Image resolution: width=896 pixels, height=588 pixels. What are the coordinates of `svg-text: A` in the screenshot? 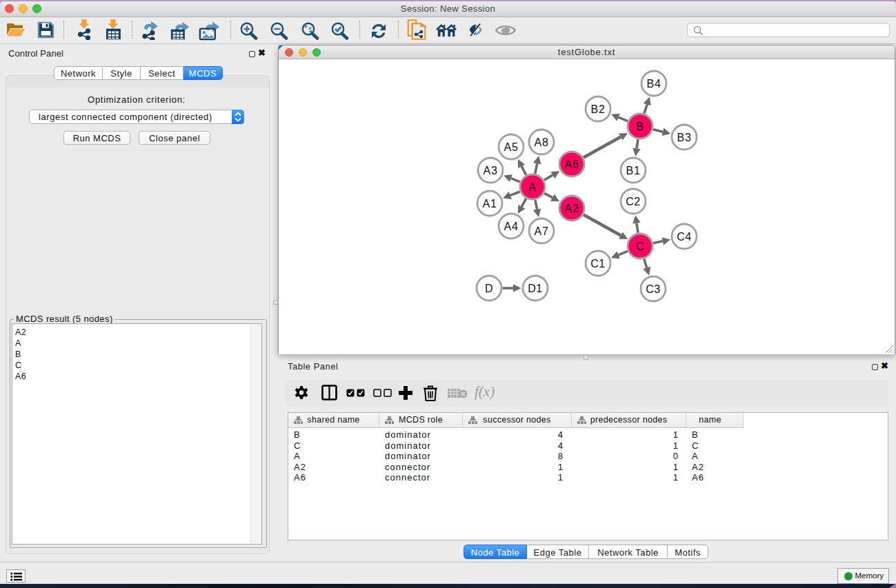 It's located at (532, 187).